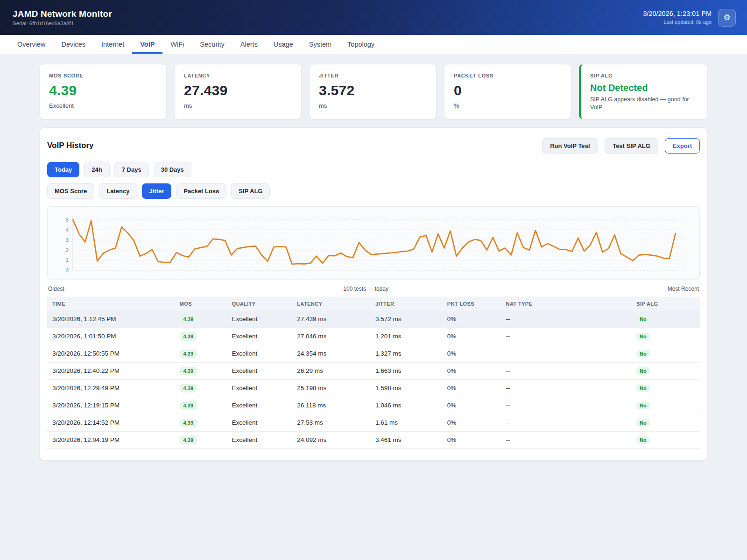 This screenshot has height=560, width=747. Describe the element at coordinates (644, 104) in the screenshot. I see `sip-alg-description: SIP ALG appears disabled — good for VoIP` at that location.